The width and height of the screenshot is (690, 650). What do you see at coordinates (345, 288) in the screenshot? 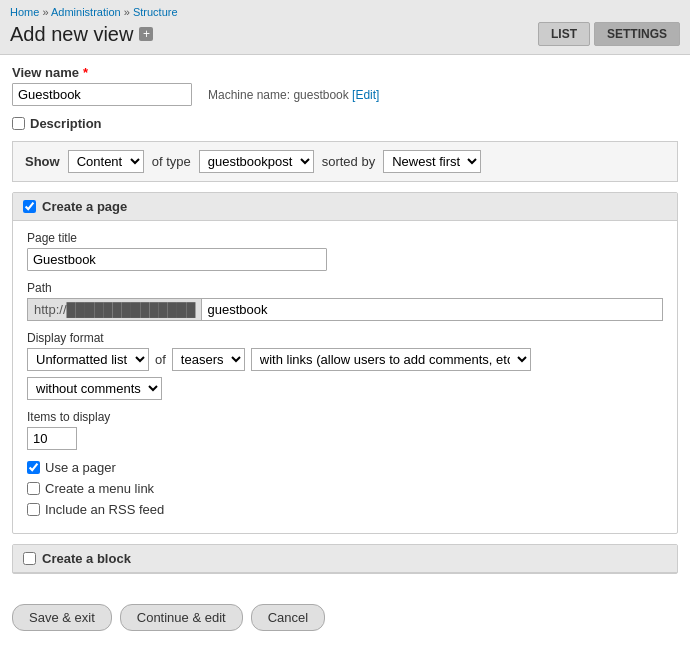
I see `path-label: Path` at bounding box center [345, 288].